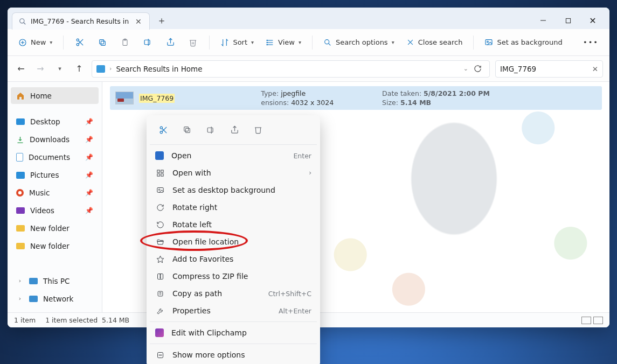  I want to click on sidebar-item-label: Pictures, so click(44, 175).